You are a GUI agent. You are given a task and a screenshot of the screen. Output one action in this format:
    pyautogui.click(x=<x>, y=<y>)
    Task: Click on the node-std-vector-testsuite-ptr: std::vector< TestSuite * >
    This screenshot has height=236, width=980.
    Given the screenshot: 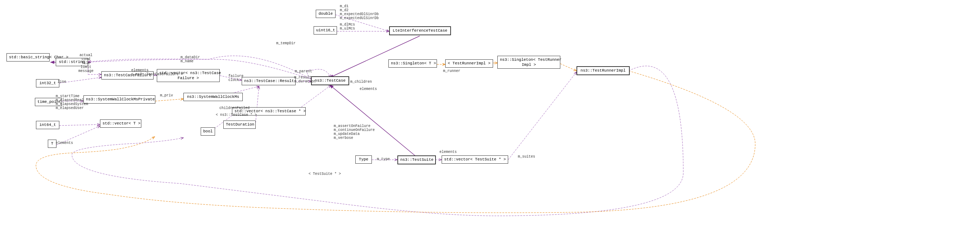 What is the action you would take?
    pyautogui.click(x=475, y=159)
    